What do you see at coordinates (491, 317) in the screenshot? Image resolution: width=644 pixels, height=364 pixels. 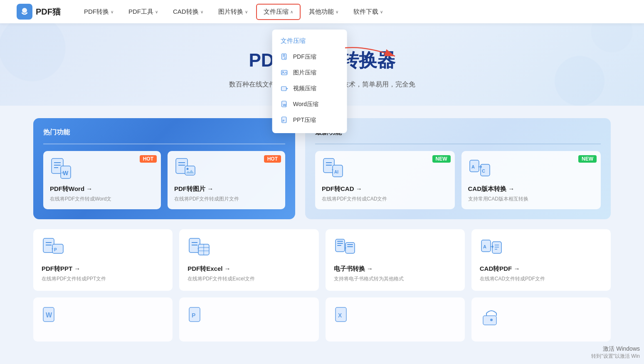 I see `lock-grid-icon` at bounding box center [491, 317].